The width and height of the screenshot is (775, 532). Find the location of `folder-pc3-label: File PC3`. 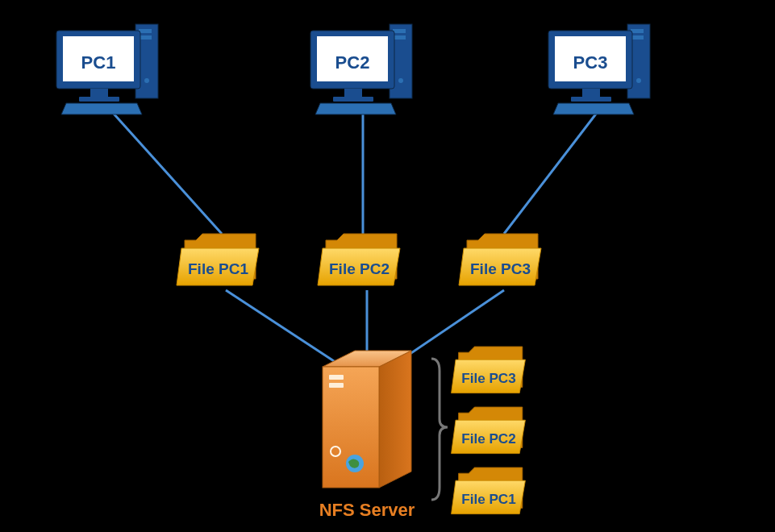

folder-pc3-label: File PC3 is located at coordinates (500, 269).